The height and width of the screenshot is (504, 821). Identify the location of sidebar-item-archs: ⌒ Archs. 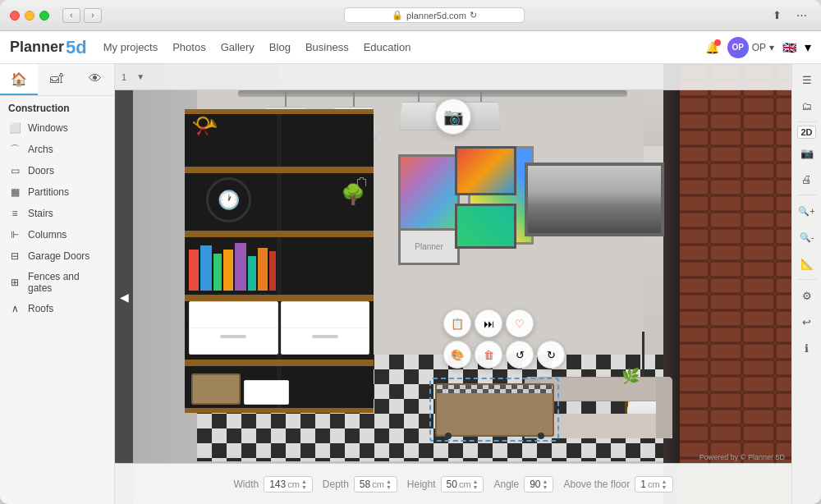
(57, 149).